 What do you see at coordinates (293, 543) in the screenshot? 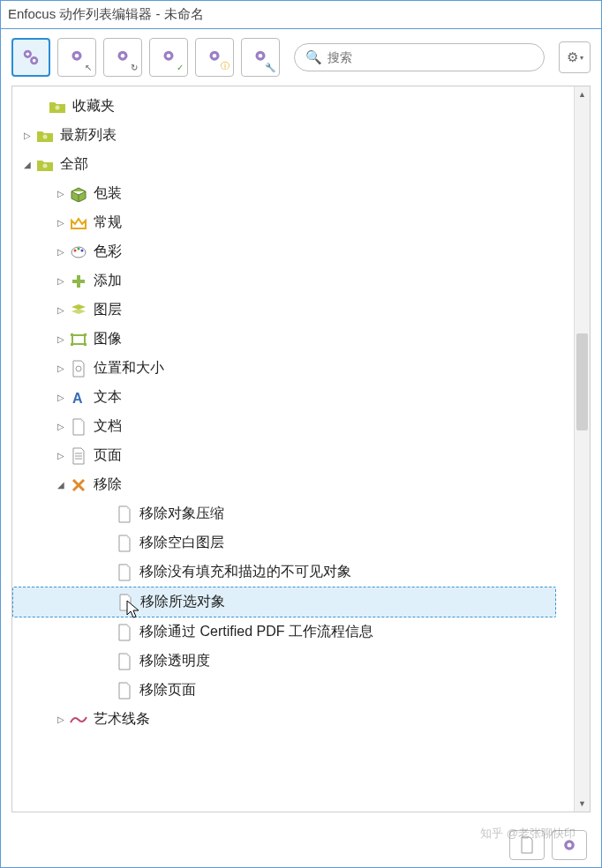
I see `tree-remove-empty-layers: 移除空白图层` at bounding box center [293, 543].